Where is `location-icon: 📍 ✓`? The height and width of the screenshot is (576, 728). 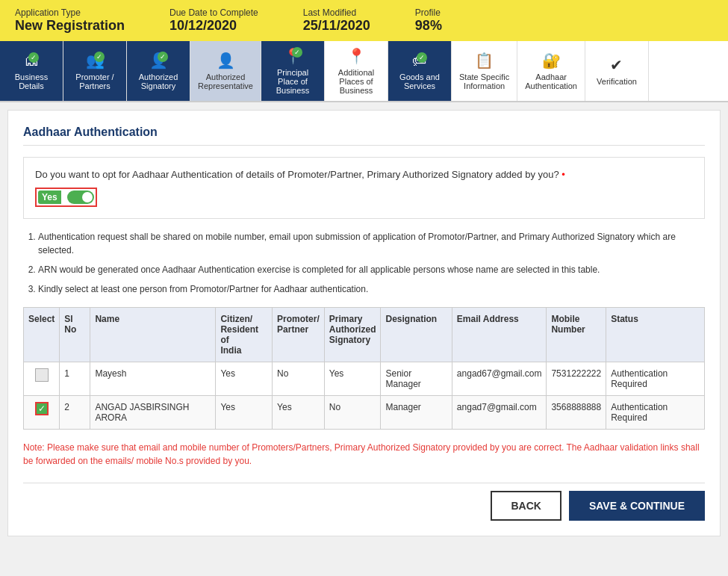 location-icon: 📍 ✓ is located at coordinates (293, 56).